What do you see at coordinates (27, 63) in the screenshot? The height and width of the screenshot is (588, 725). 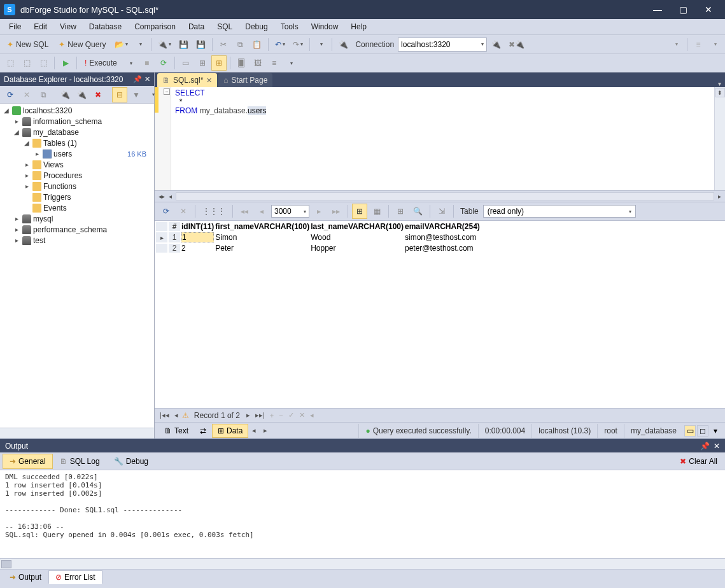 I see `debug-step2-button: ⬚` at bounding box center [27, 63].